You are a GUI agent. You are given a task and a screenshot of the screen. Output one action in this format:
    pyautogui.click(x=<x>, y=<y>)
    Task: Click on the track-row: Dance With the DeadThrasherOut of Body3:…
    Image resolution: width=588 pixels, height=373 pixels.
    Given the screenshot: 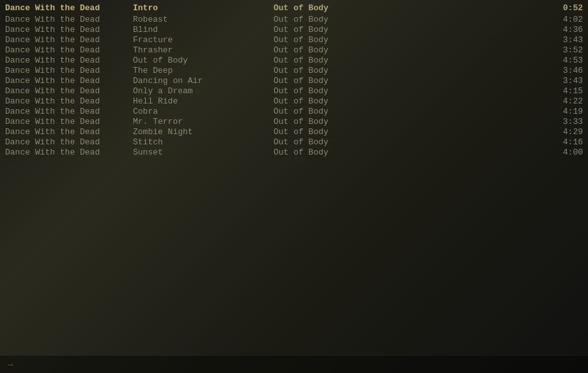 What is the action you would take?
    pyautogui.click(x=294, y=50)
    